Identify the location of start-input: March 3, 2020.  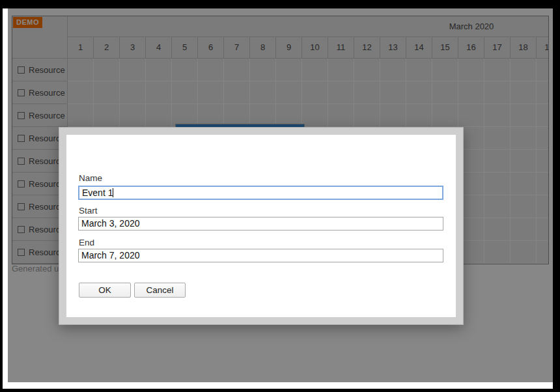
(260, 224).